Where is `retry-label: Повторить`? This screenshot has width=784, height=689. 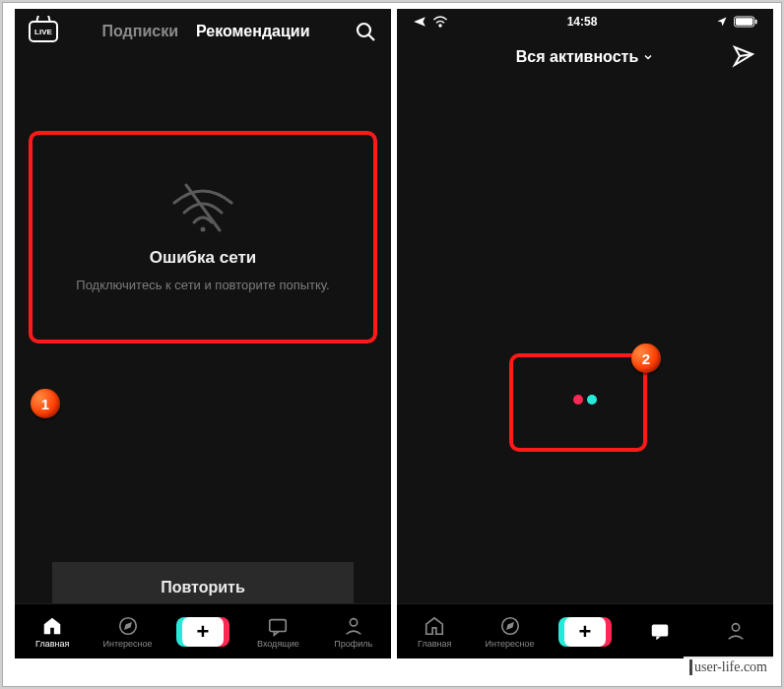
retry-label: Повторить is located at coordinates (203, 588).